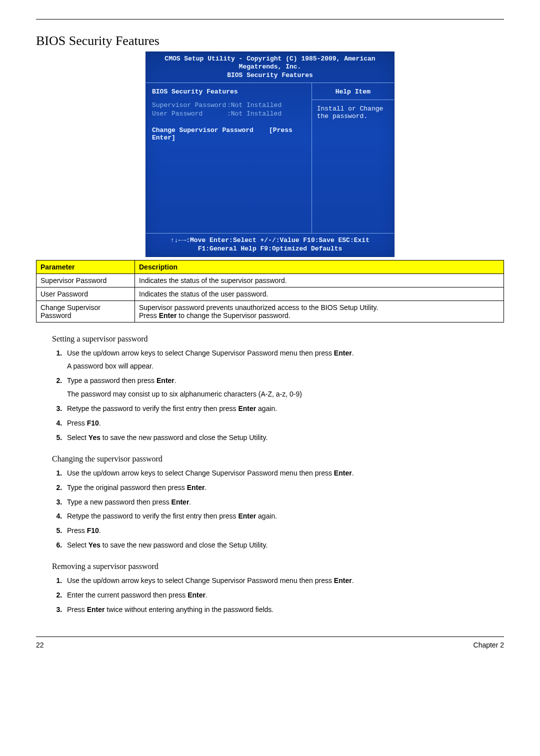 This screenshot has height=756, width=540. What do you see at coordinates (284, 502) in the screenshot?
I see `list-item: Type a new password then press Enter.` at bounding box center [284, 502].